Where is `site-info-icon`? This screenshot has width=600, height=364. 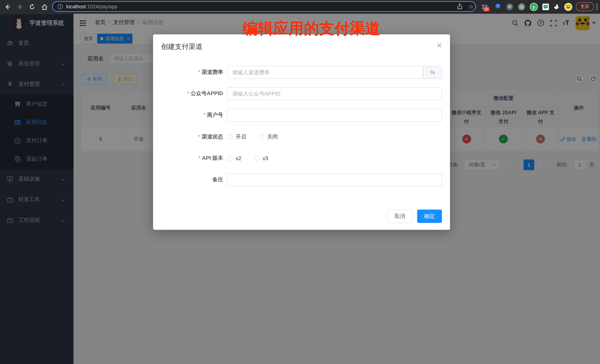 site-info-icon is located at coordinates (60, 7).